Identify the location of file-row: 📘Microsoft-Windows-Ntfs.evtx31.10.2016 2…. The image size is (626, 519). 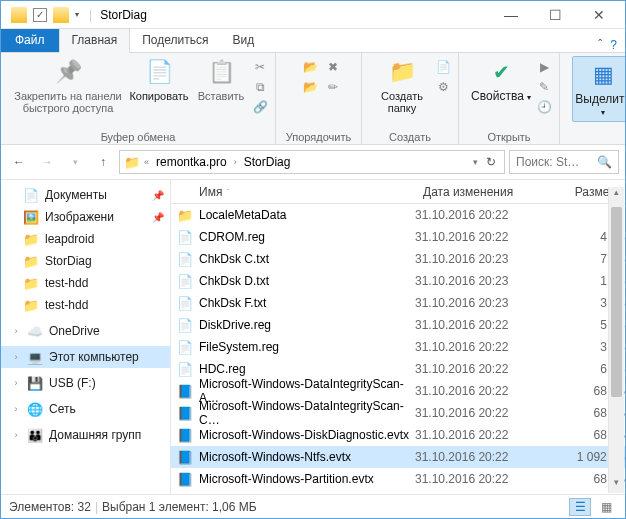
(398, 457).